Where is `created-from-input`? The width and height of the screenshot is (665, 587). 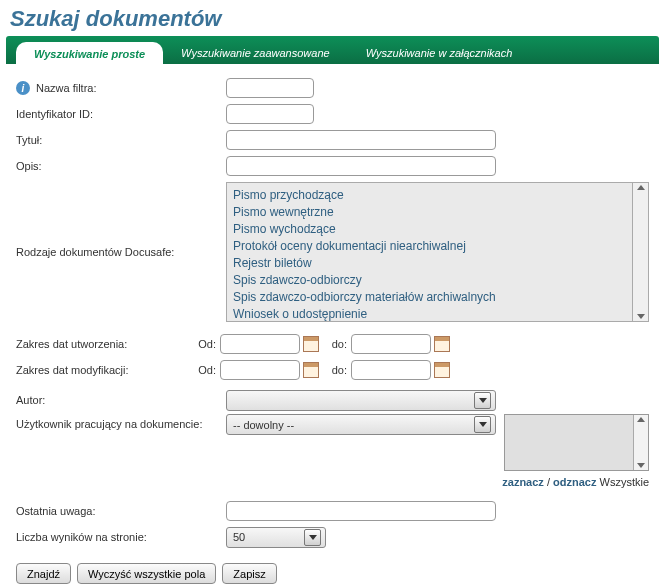 created-from-input is located at coordinates (260, 344).